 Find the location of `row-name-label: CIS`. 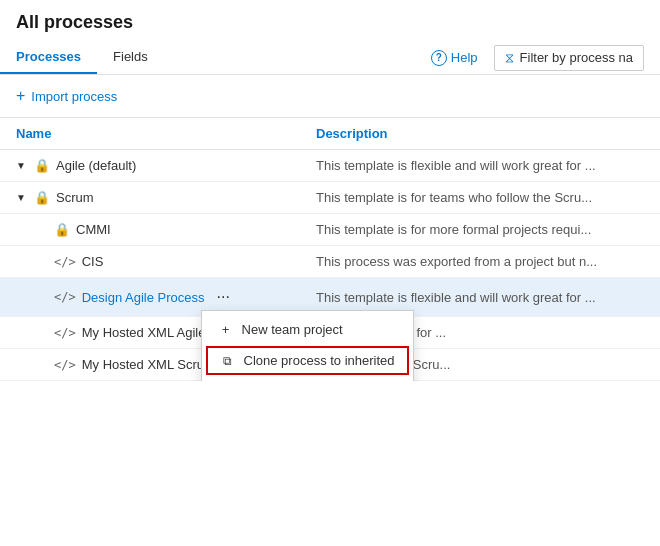

row-name-label: CIS is located at coordinates (93, 262).